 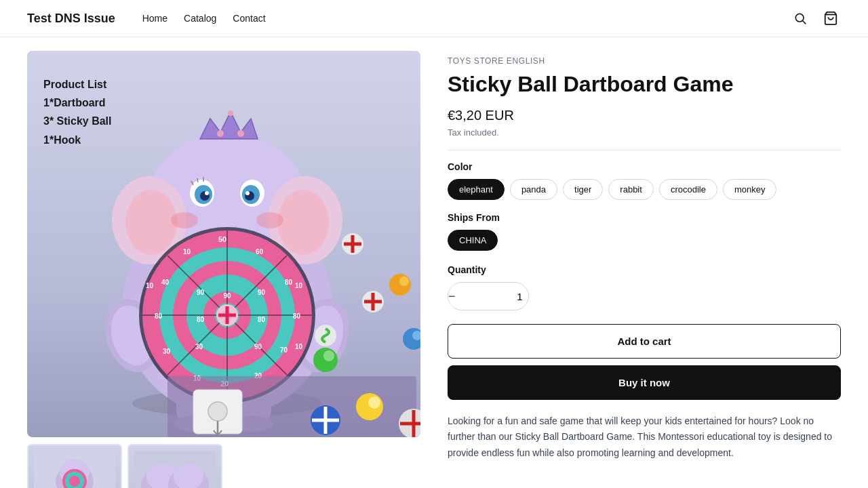 I want to click on thumbnail-strip, so click(x=224, y=466).